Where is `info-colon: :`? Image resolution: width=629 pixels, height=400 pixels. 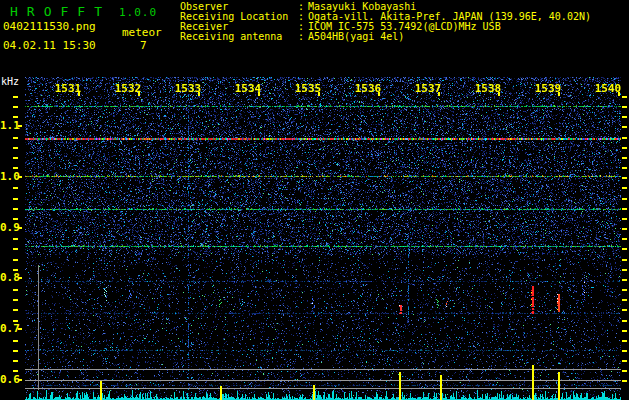 info-colon: : is located at coordinates (303, 37).